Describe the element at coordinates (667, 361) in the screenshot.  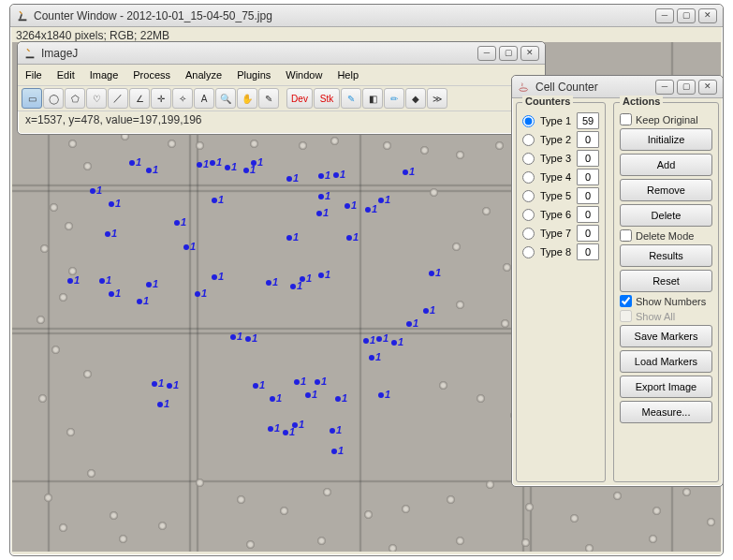
I see `load-markers-button: Load Markers` at that location.